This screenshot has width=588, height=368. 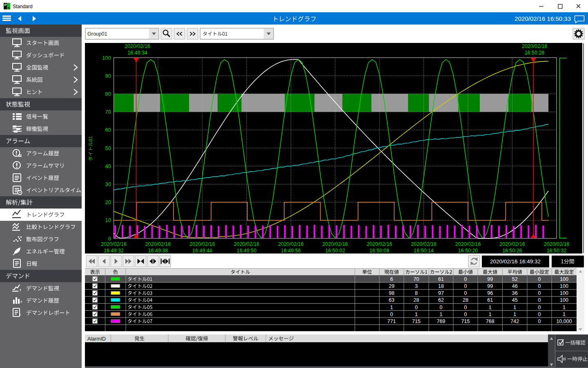 I want to click on svg-text: Group01, so click(x=97, y=34).